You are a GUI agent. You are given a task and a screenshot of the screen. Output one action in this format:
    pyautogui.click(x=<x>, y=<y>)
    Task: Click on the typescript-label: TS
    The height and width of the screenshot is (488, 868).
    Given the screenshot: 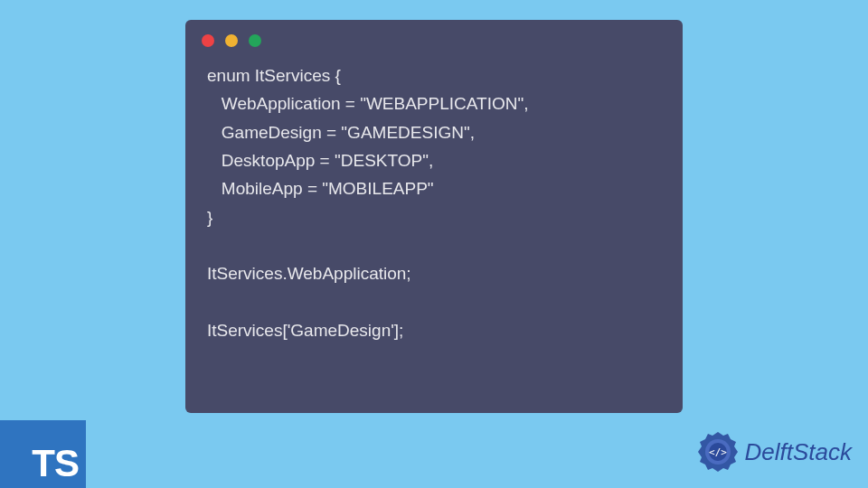 What is the action you would take?
    pyautogui.click(x=55, y=464)
    